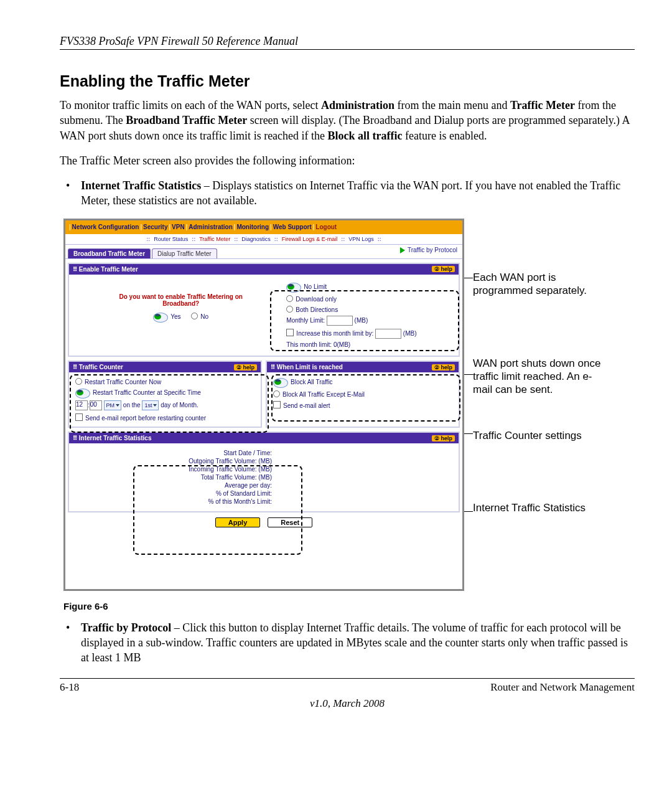 The width and height of the screenshot is (672, 807). Describe the element at coordinates (96, 405) in the screenshot. I see `min-input: 00` at that location.